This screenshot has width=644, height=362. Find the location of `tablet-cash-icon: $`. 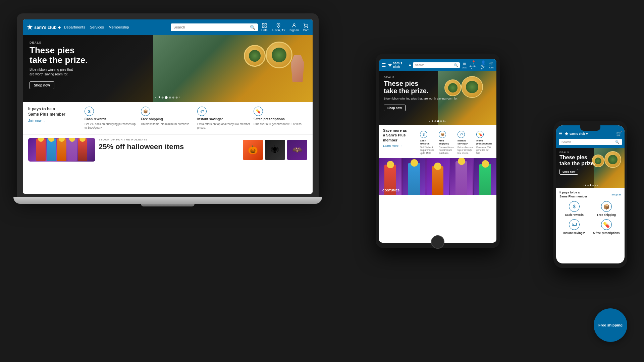

tablet-cash-icon: $ is located at coordinates (424, 134).